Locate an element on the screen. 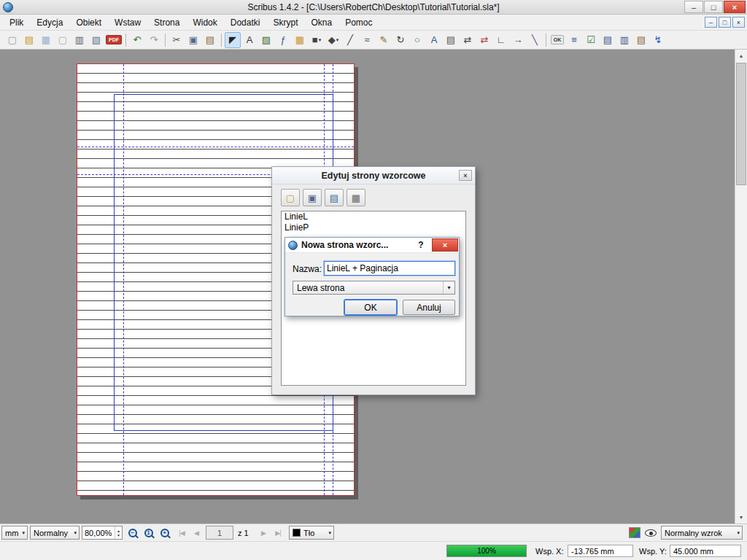  view-mode-dropdown: Normalny wzrok ▾ is located at coordinates (702, 532).